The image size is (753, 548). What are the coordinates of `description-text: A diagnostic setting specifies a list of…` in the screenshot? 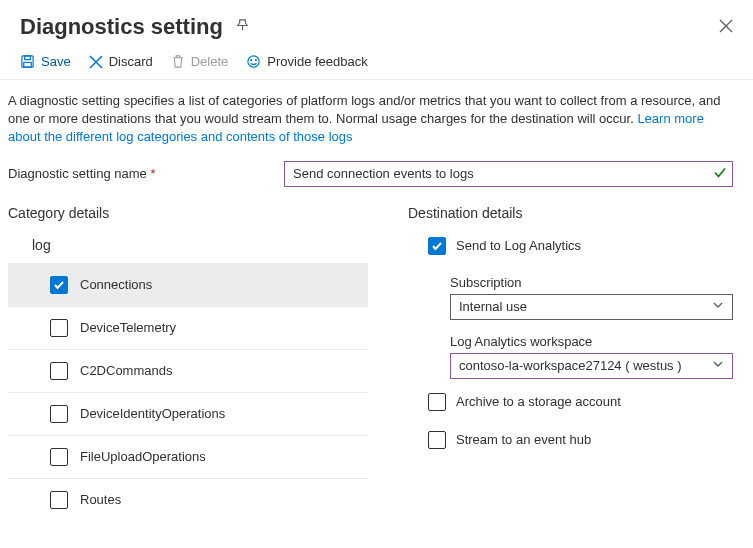 It's located at (376, 114).